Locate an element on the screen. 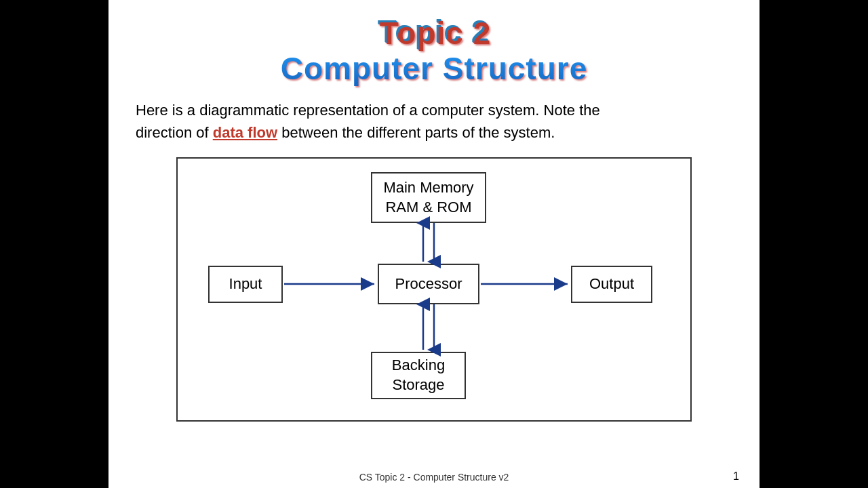  box-processor: Processor is located at coordinates (429, 284).